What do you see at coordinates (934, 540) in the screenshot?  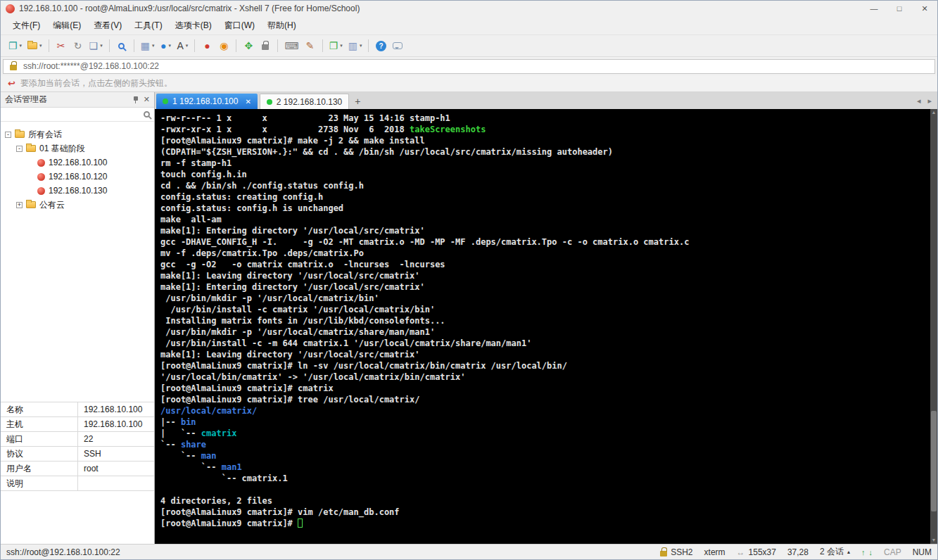 I see `scrollbar-down-icon: ▼` at bounding box center [934, 540].